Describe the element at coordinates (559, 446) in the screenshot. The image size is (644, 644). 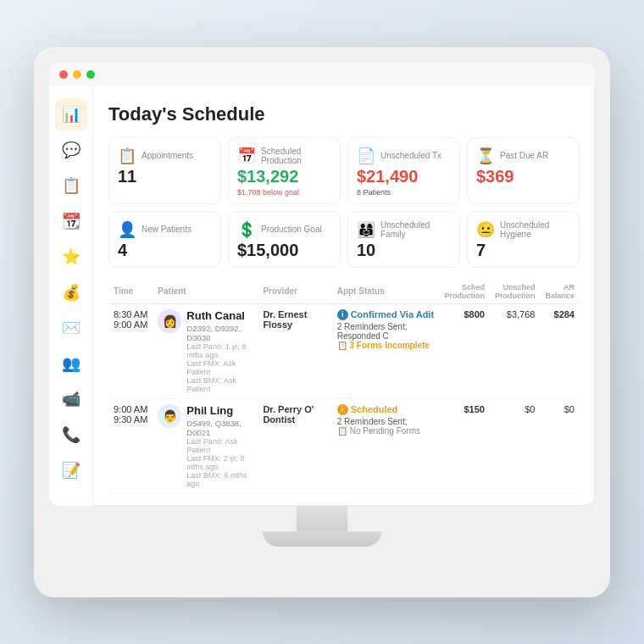
I see `row2-ar-balance: $0` at that location.